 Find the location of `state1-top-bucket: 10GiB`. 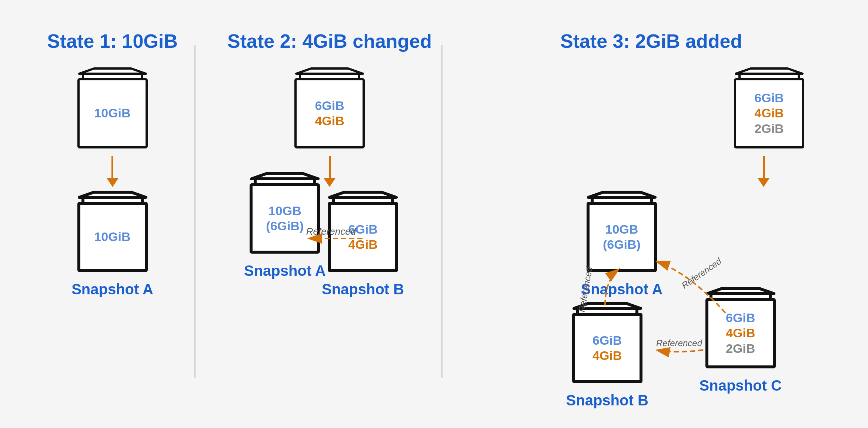

state1-top-bucket: 10GiB is located at coordinates (113, 110).